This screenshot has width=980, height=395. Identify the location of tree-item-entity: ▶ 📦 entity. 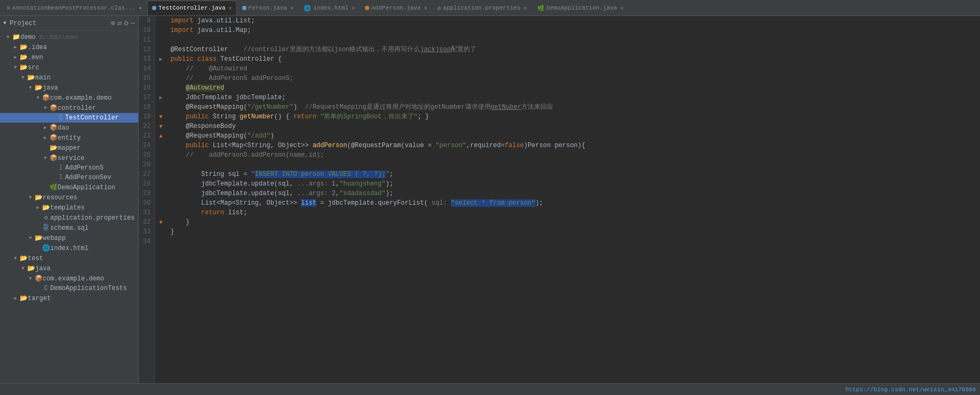
(69, 138).